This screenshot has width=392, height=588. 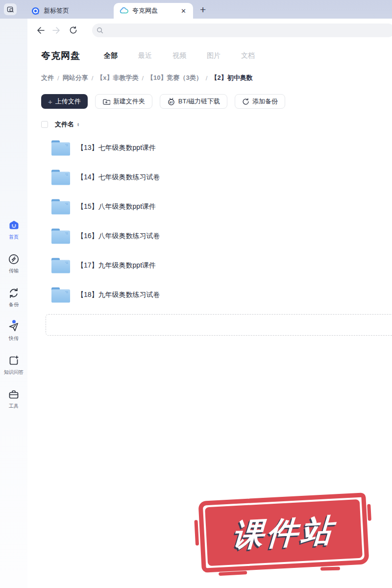 I want to click on folder-row: 【15】八年级奥数ppt课件, so click(x=217, y=207).